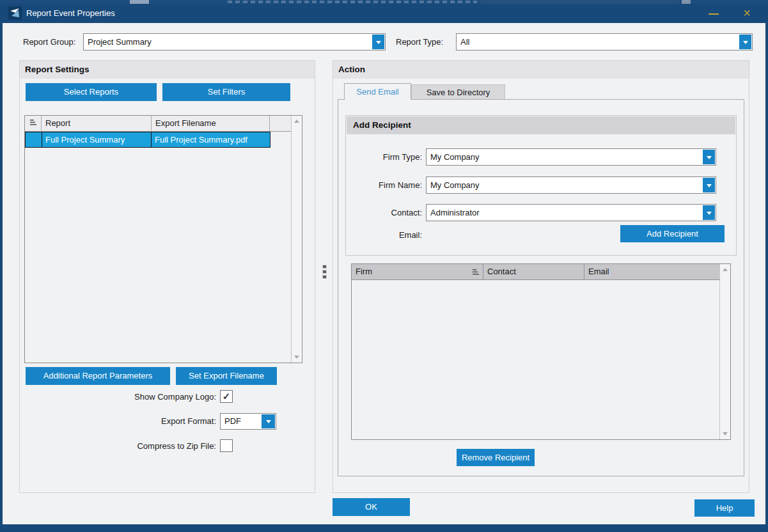 This screenshot has height=532, width=768. What do you see at coordinates (371, 507) in the screenshot?
I see `ok-button: OK` at bounding box center [371, 507].